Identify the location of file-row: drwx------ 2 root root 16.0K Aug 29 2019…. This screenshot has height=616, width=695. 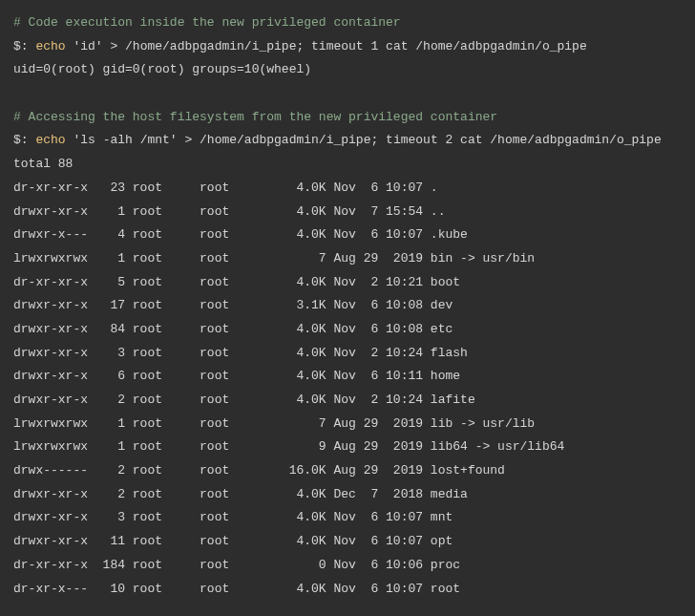
(348, 472).